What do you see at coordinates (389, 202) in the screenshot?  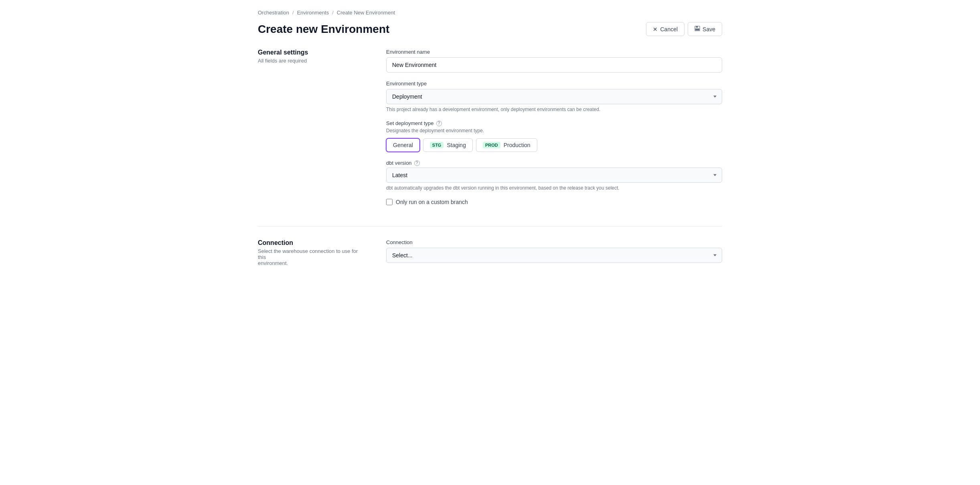 I see `custom-branch-checkbox` at bounding box center [389, 202].